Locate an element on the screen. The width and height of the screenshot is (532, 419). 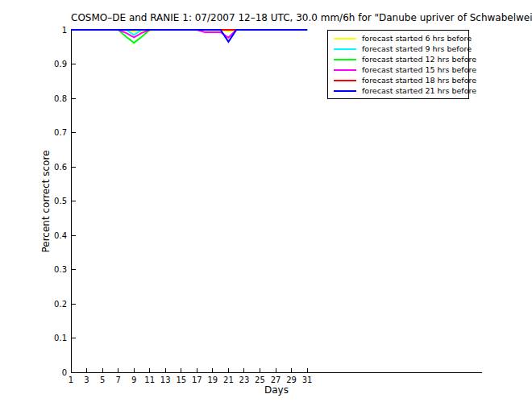
legend-item: forecast started 9 hrs before is located at coordinates (398, 49).